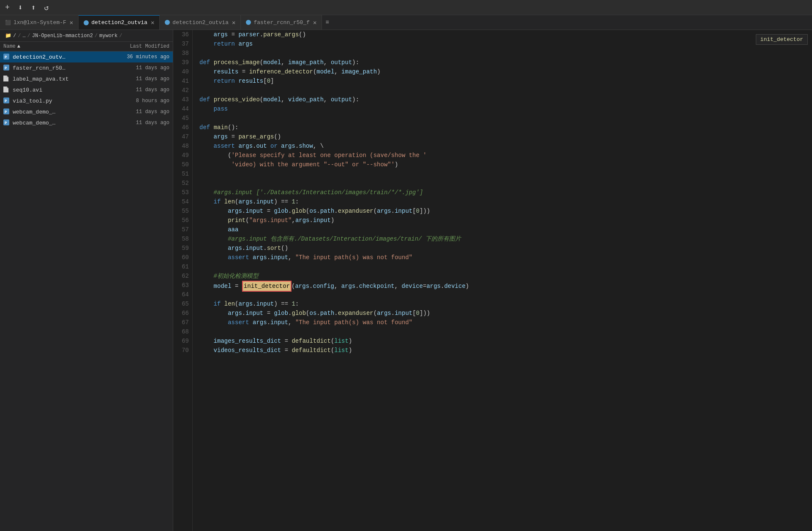 This screenshot has height=531, width=812. What do you see at coordinates (506, 350) in the screenshot?
I see `code-line-70: videos_results_dict = defaultdict(list)` at bounding box center [506, 350].